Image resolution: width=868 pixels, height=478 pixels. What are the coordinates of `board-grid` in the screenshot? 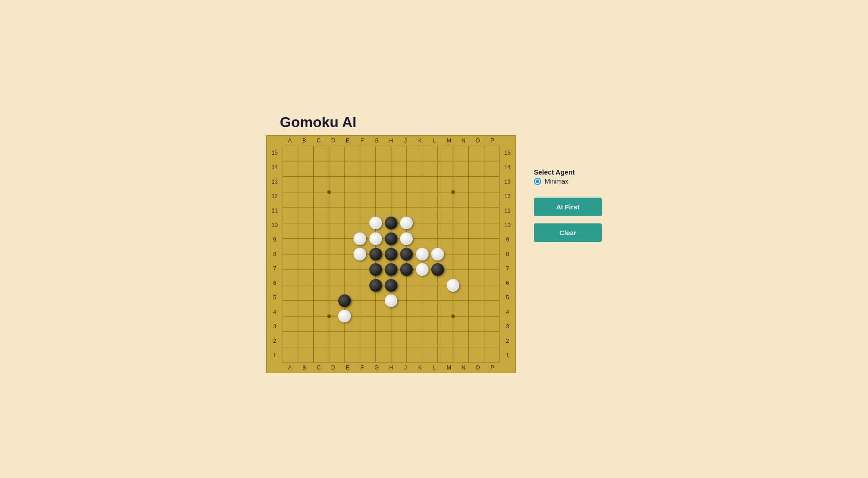 It's located at (391, 254).